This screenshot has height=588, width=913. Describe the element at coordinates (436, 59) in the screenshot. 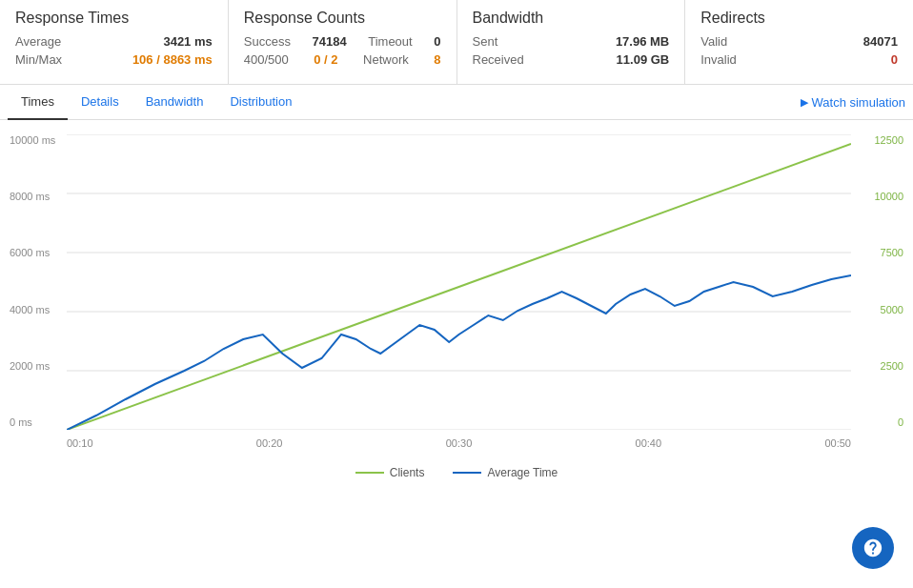

I see `network-value: 8` at that location.